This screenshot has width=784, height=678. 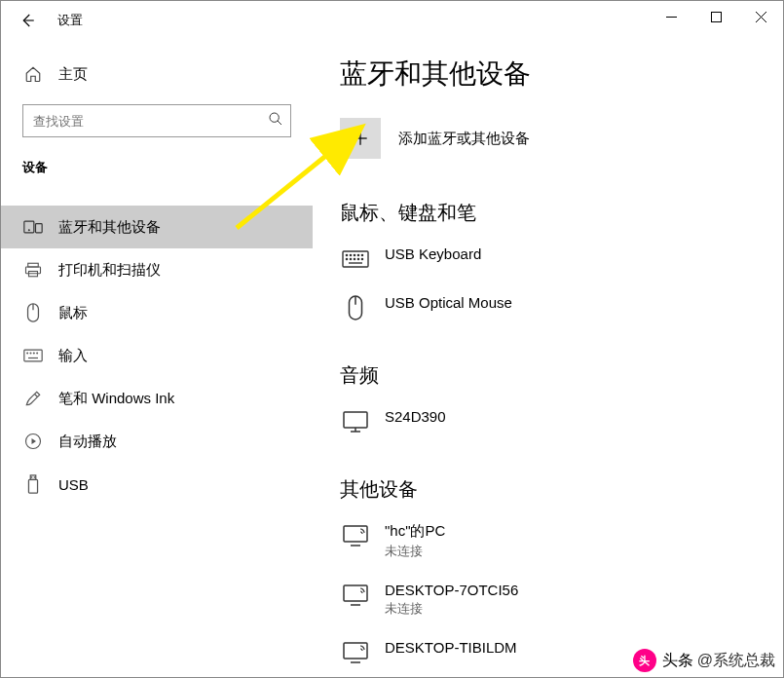 I want to click on category-title: 设备, so click(x=157, y=170).